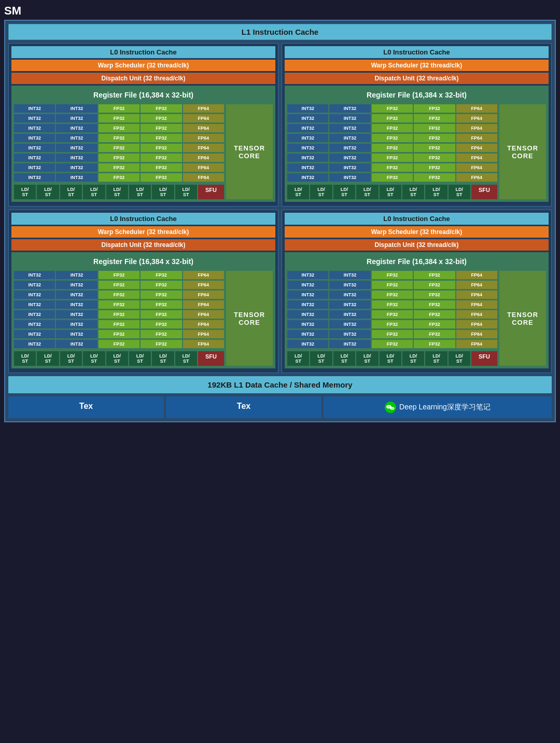 This screenshot has height=743, width=560. I want to click on core-cell-1-3-5: FP64, so click(203, 128).